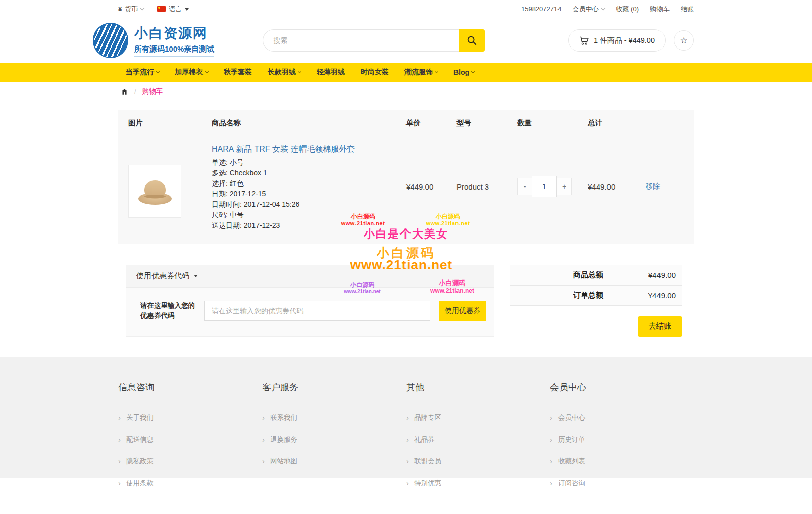 The width and height of the screenshot is (812, 514). Describe the element at coordinates (596, 301) in the screenshot. I see `order-totals: 商品总额 ¥449.00 订单总额 ¥449.00 去结账` at that location.